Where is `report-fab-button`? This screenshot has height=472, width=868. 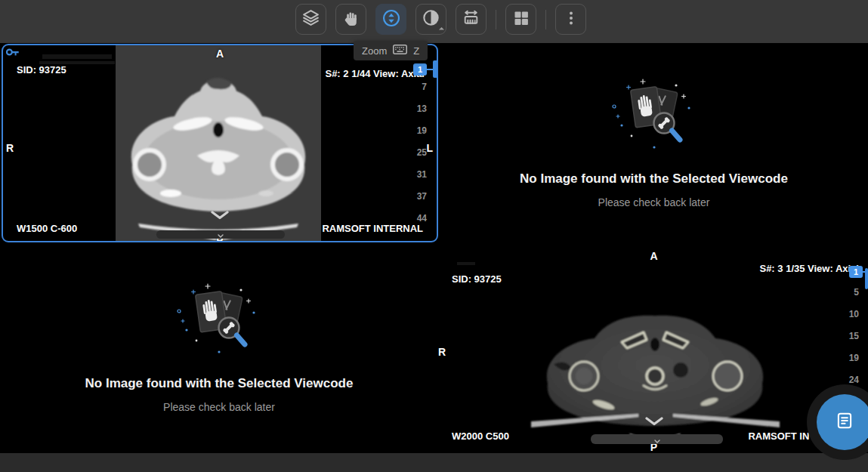
report-fab-button is located at coordinates (842, 422).